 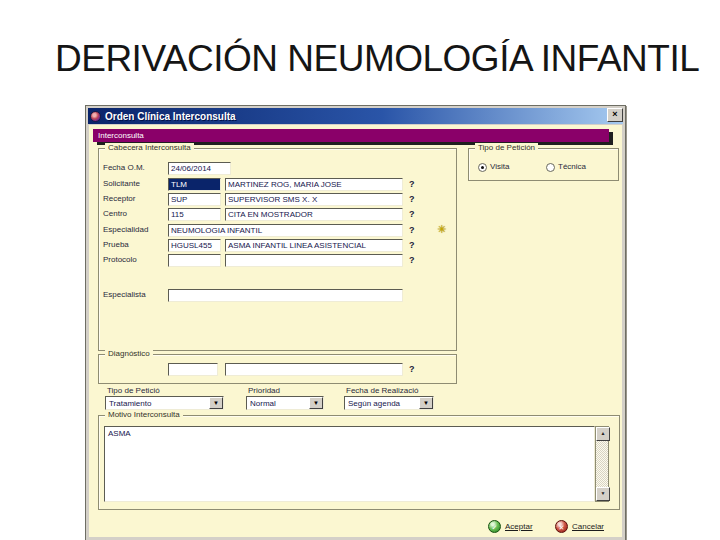 What do you see at coordinates (144, 415) in the screenshot?
I see `group-motivo-caption: Motivo Interconsulta` at bounding box center [144, 415].